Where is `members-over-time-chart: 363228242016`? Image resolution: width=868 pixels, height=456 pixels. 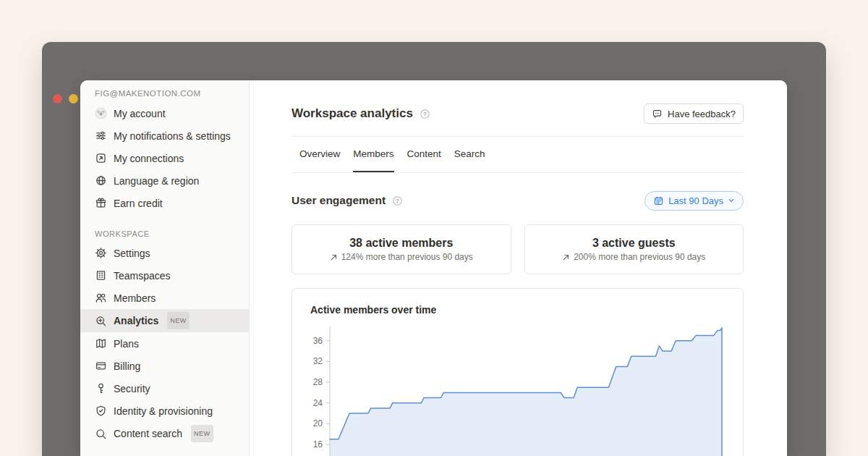
members-over-time-chart: 363228242016 is located at coordinates (524, 389).